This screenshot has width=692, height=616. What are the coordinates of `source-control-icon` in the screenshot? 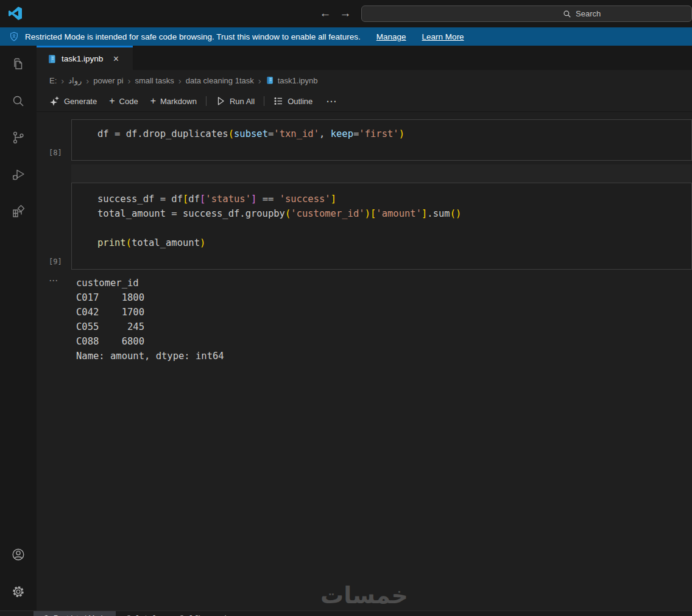 It's located at (18, 138).